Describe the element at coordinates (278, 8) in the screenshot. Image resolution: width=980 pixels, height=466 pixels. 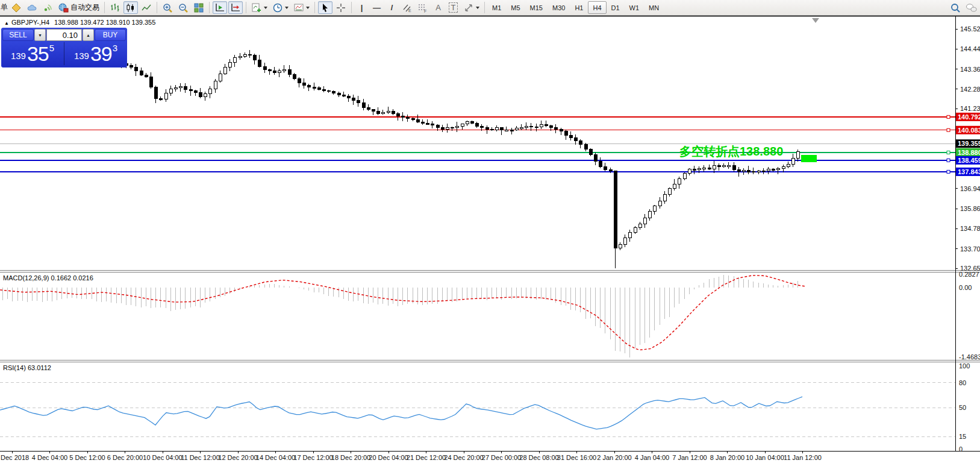
I see `clock-icon` at that location.